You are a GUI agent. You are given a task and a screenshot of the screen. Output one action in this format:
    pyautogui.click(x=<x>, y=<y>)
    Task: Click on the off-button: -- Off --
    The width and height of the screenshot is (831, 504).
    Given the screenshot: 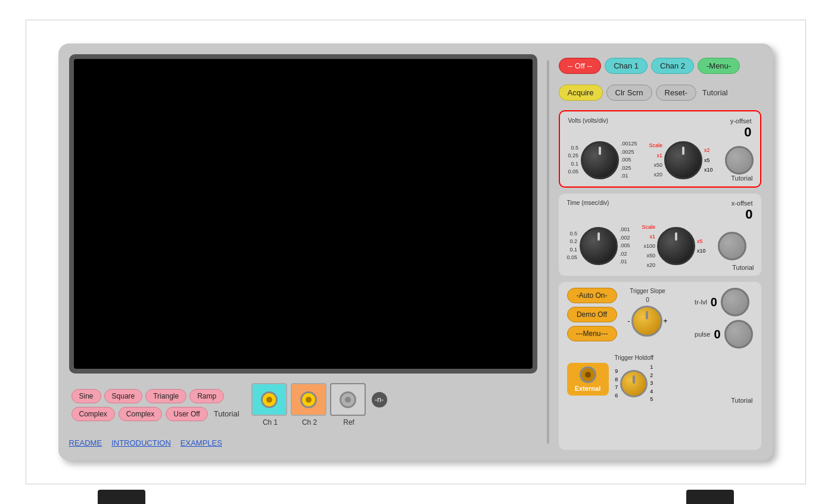 What is the action you would take?
    pyautogui.click(x=580, y=66)
    